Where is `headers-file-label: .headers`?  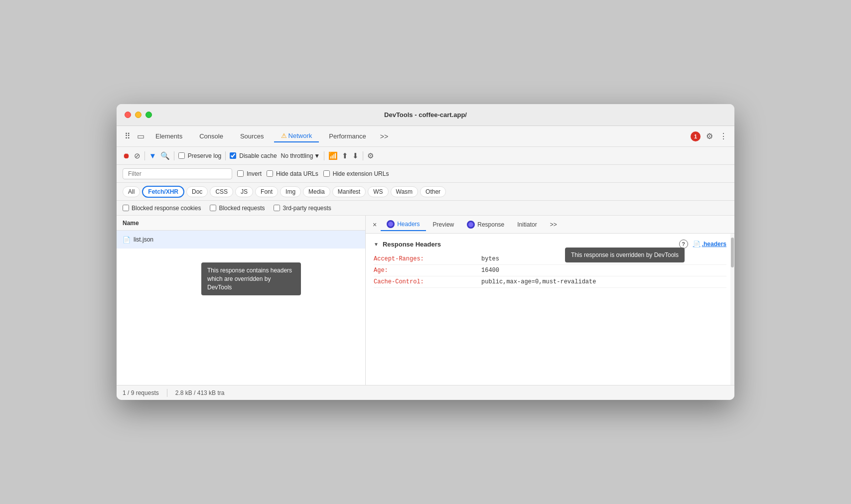 headers-file-label: .headers is located at coordinates (714, 244).